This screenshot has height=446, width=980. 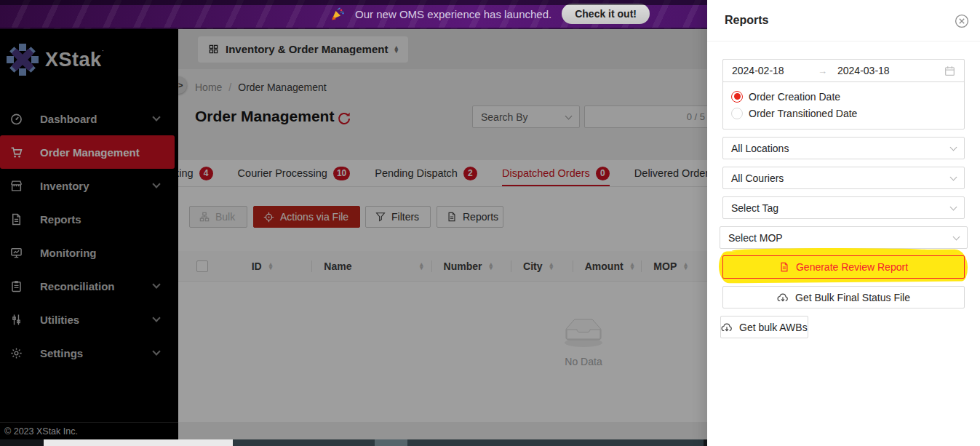 What do you see at coordinates (844, 267) in the screenshot?
I see `highlight-annotation: Generate Review Report` at bounding box center [844, 267].